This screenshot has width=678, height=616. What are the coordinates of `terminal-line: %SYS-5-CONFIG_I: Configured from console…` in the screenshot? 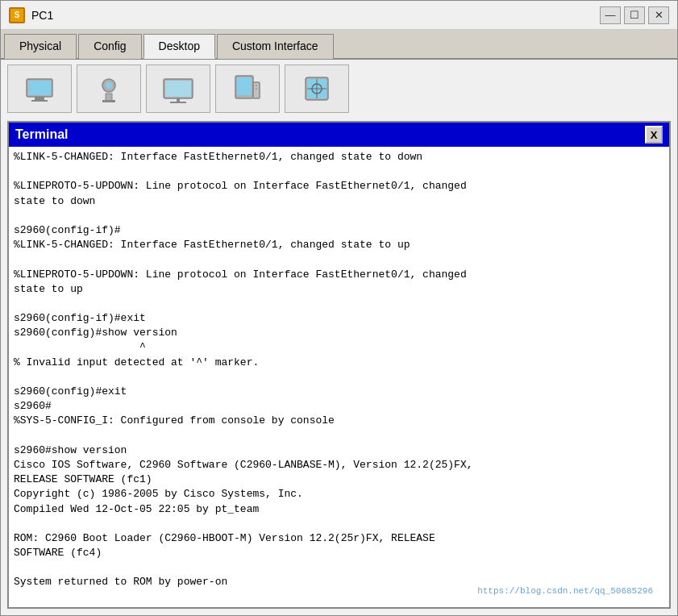 It's located at (339, 421).